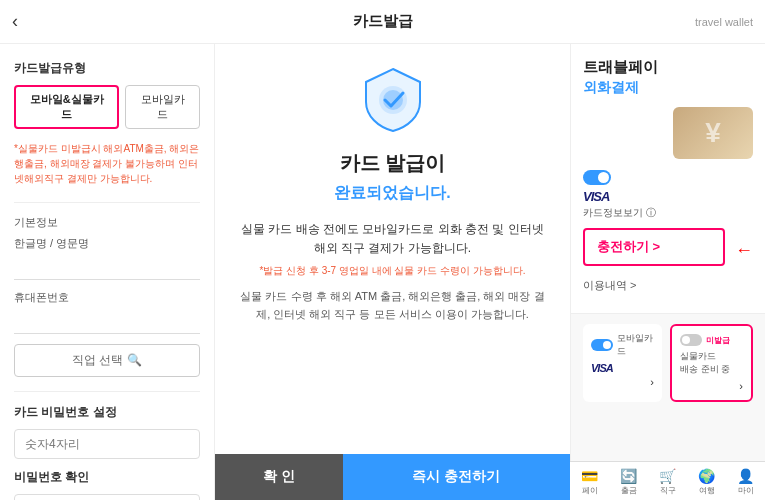  What do you see at coordinates (590, 476) in the screenshot?
I see `nav-pay-icon: 💳` at bounding box center [590, 476].